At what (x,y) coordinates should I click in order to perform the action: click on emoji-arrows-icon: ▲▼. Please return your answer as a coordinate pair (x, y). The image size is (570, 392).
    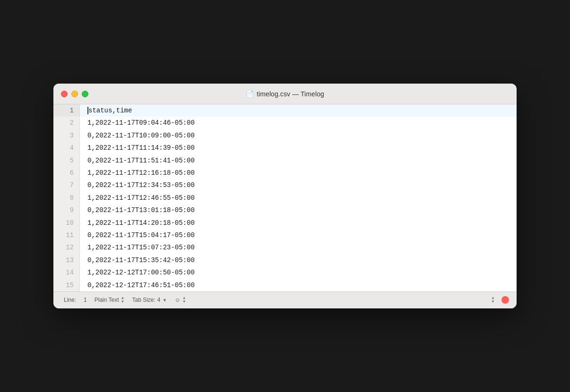
    Looking at the image, I should click on (184, 300).